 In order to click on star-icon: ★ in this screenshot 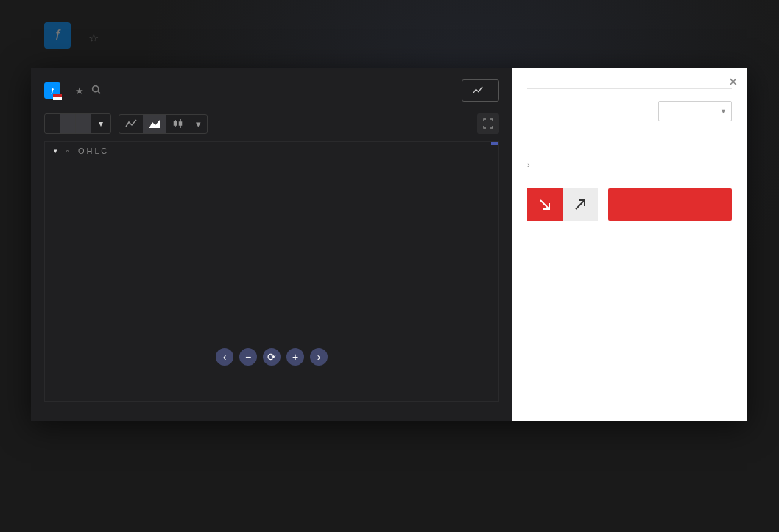, I will do `click(80, 91)`.